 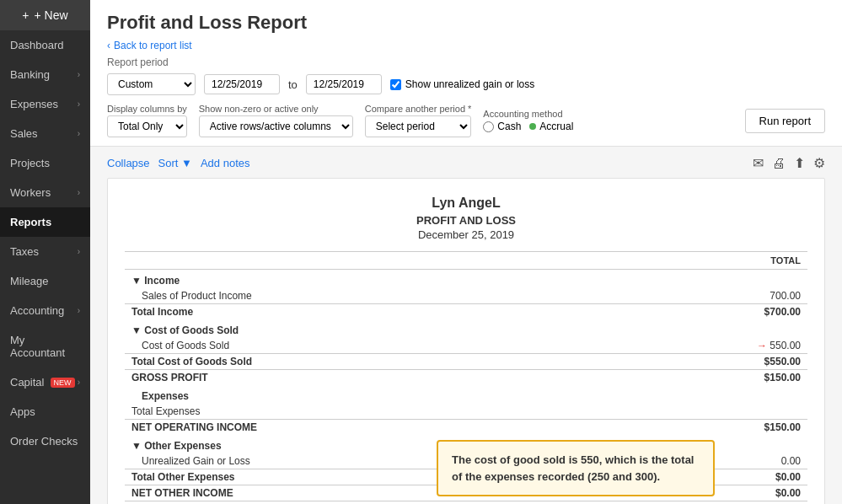 I want to click on sort-button: Sort ▼, so click(x=175, y=164).